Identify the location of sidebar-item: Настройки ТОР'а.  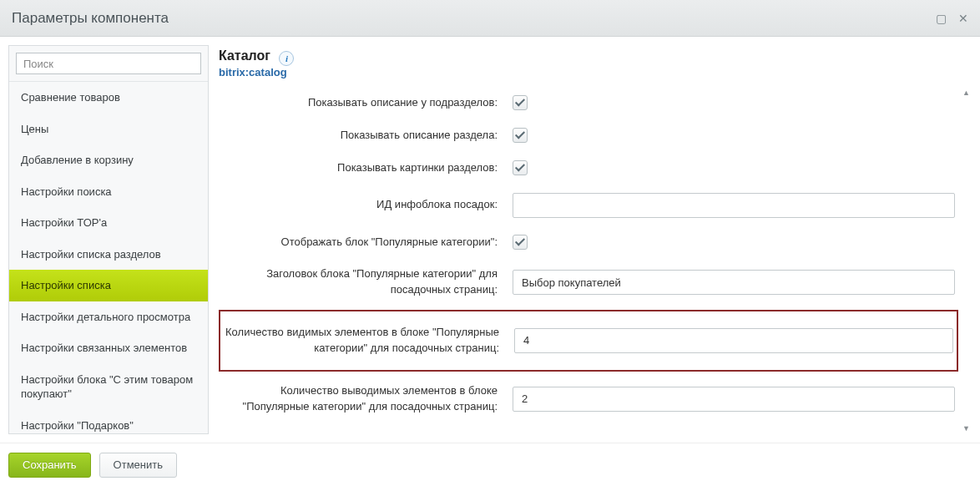
(109, 223).